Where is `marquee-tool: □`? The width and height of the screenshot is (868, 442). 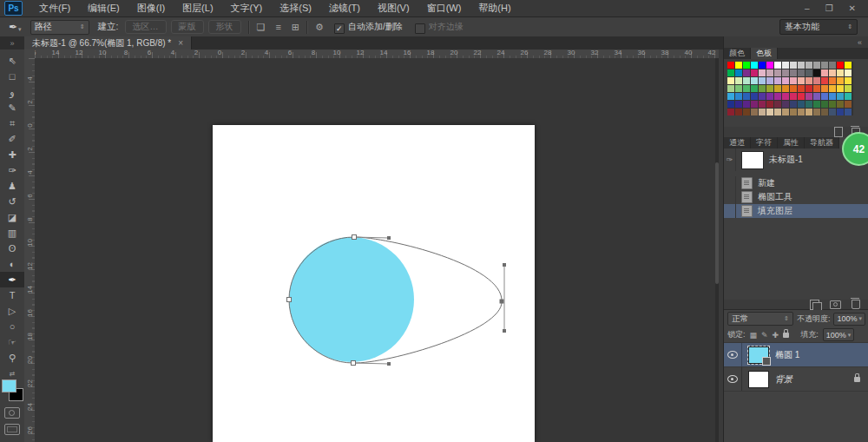 marquee-tool: □ is located at coordinates (12, 76).